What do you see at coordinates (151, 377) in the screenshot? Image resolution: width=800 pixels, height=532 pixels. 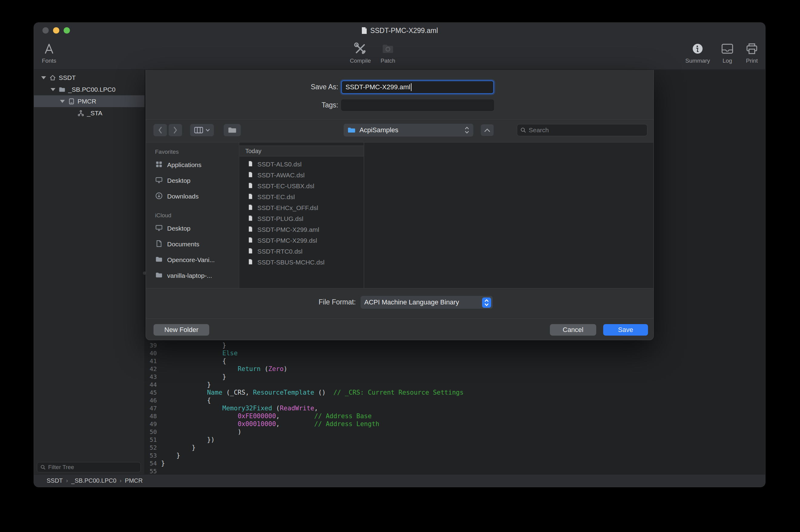 I see `line-number: 43` at bounding box center [151, 377].